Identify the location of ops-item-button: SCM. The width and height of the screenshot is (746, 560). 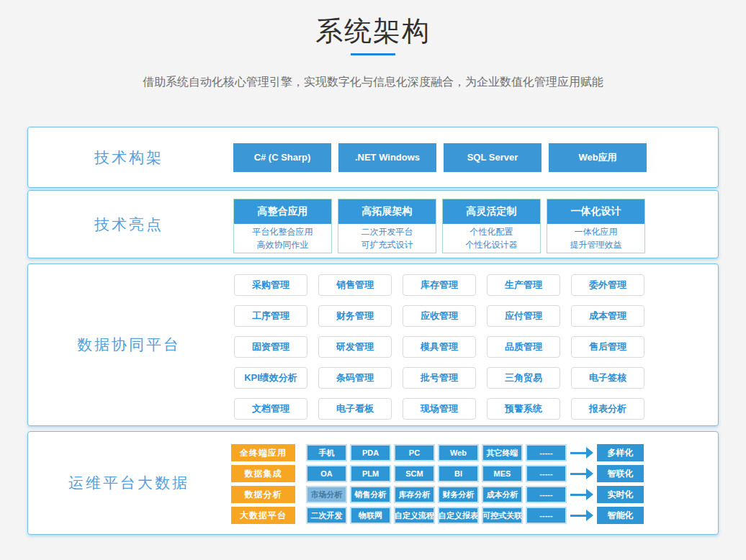
(415, 474).